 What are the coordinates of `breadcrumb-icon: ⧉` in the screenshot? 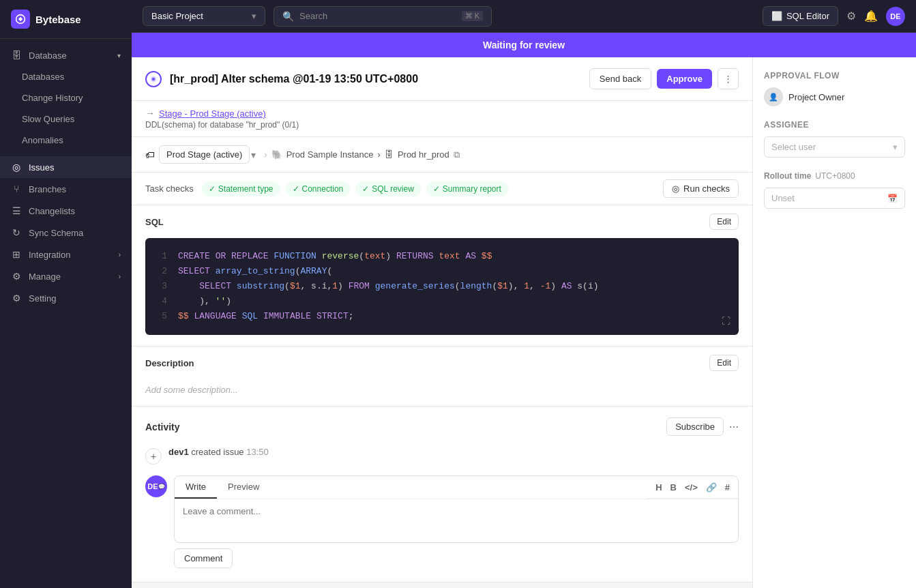 It's located at (457, 155).